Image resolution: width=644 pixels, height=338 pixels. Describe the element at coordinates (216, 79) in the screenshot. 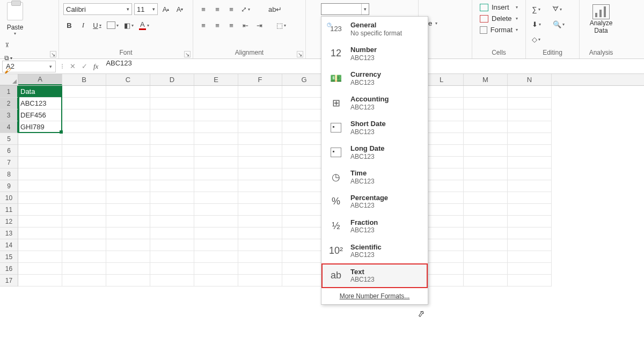

I see `column-header-E: E` at that location.